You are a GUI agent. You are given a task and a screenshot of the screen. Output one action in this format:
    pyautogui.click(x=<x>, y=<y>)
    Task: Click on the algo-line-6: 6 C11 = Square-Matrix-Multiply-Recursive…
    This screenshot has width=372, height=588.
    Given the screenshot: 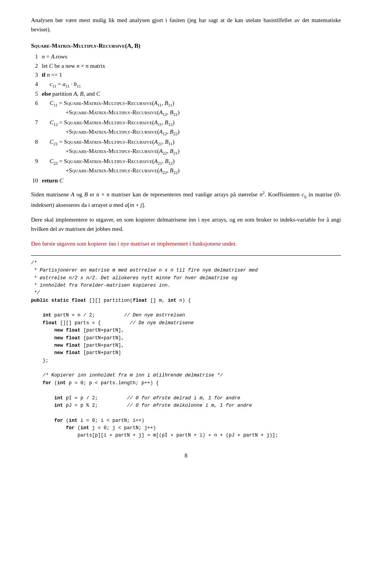 What is the action you would take?
    pyautogui.click(x=186, y=108)
    